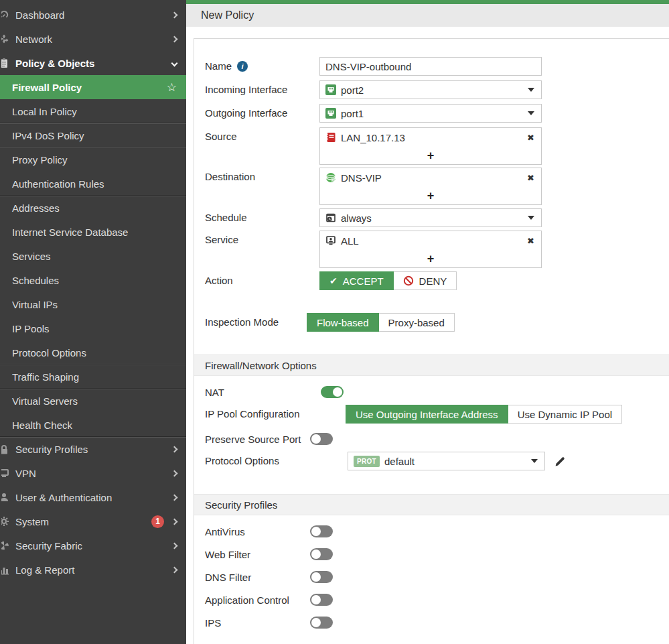 The image size is (669, 644). Describe the element at coordinates (93, 159) in the screenshot. I see `sidebar-item-proxy-policy: Proxy Policy` at that location.